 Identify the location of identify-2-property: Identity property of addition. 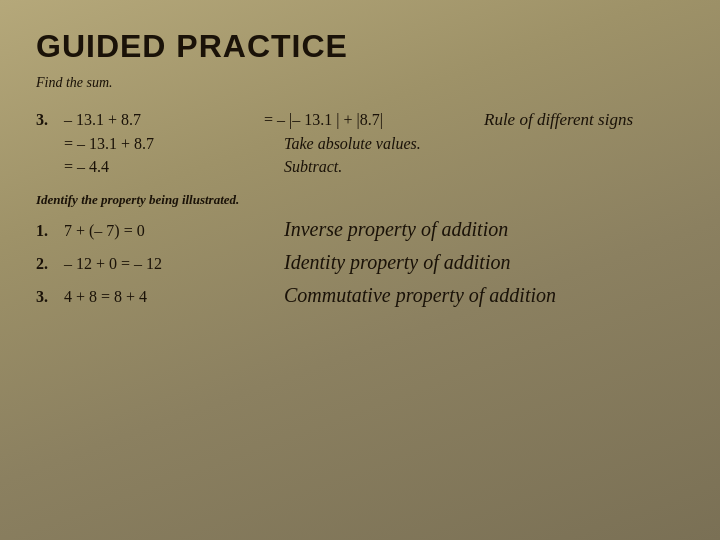
(397, 262).